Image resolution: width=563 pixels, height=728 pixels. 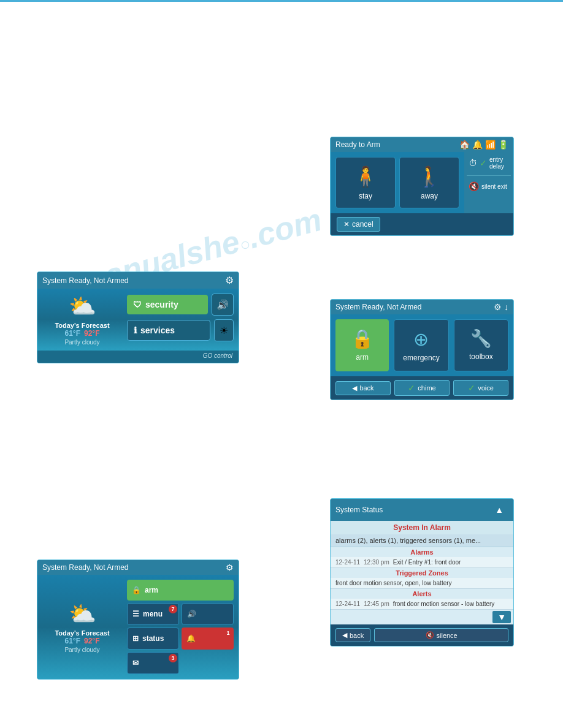 I want to click on house-icon: 🏠, so click(x=465, y=145).